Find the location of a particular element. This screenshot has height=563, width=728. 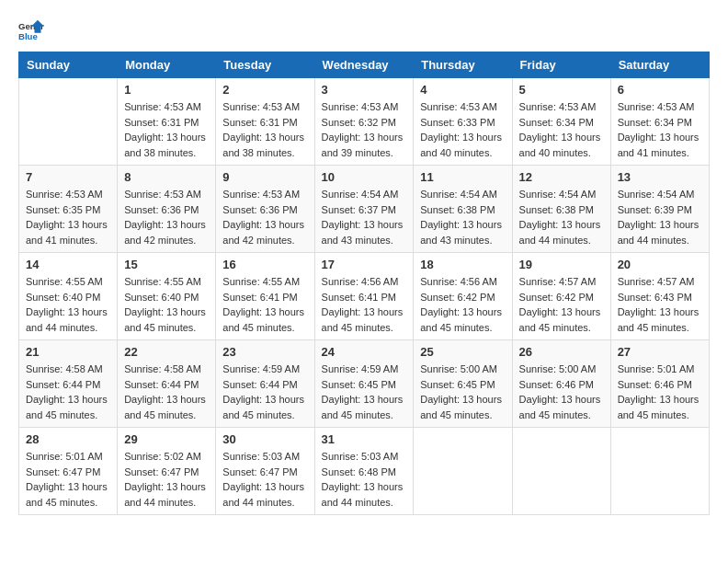

day-info: Sunrise: 4:57 AMSunset: 6:43 PMDaylight:… is located at coordinates (660, 304).